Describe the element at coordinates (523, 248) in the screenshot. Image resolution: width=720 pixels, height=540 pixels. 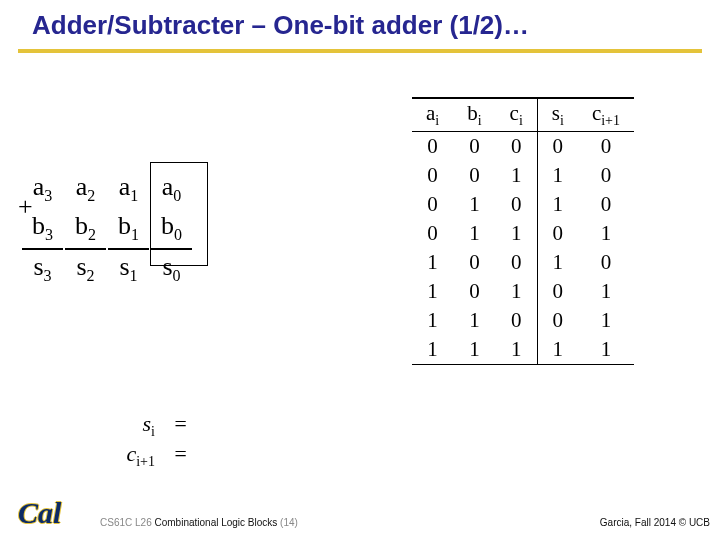
I see `truth-body: 00000 00110 01010 01101 10010 10101 1100…` at that location.